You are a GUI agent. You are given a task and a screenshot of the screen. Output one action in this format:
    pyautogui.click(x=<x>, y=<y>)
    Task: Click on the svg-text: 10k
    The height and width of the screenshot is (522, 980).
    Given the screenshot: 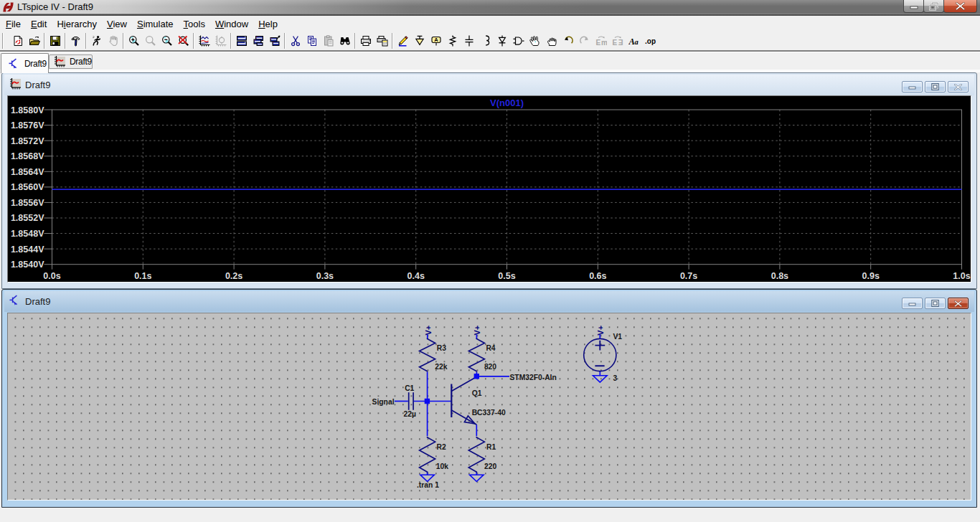 What is the action you would take?
    pyautogui.click(x=442, y=466)
    